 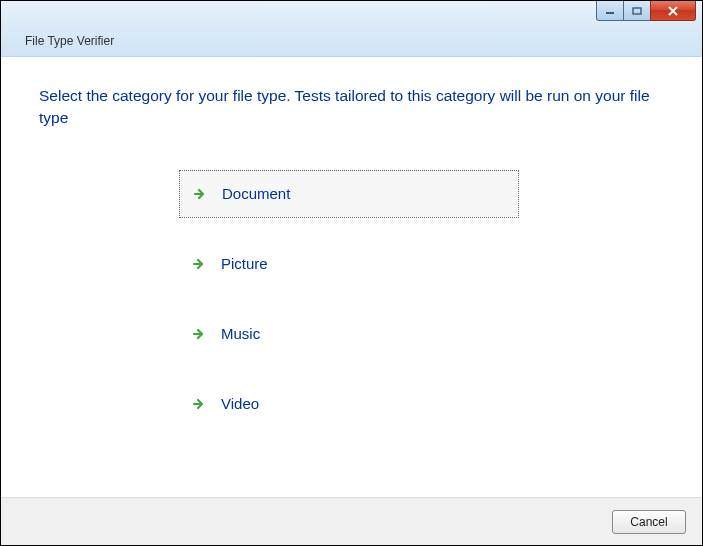 What do you see at coordinates (352, 521) in the screenshot?
I see `dialog-footer: Cancel` at bounding box center [352, 521].